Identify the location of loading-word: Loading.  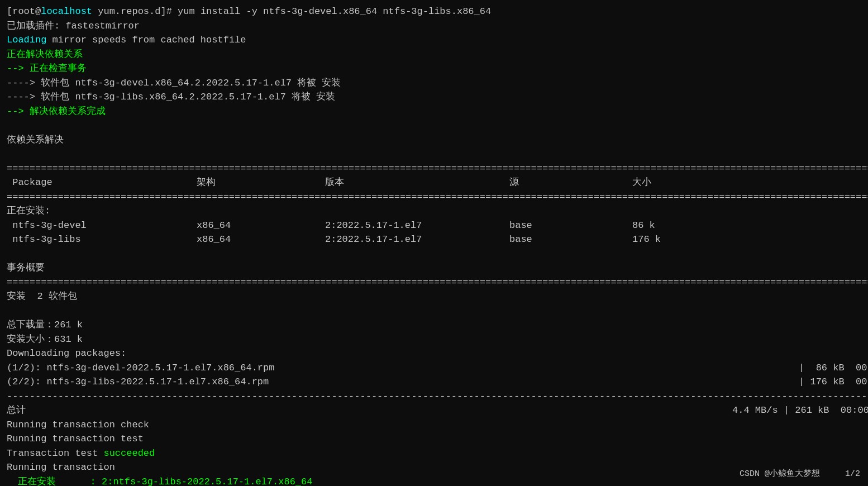
(27, 40).